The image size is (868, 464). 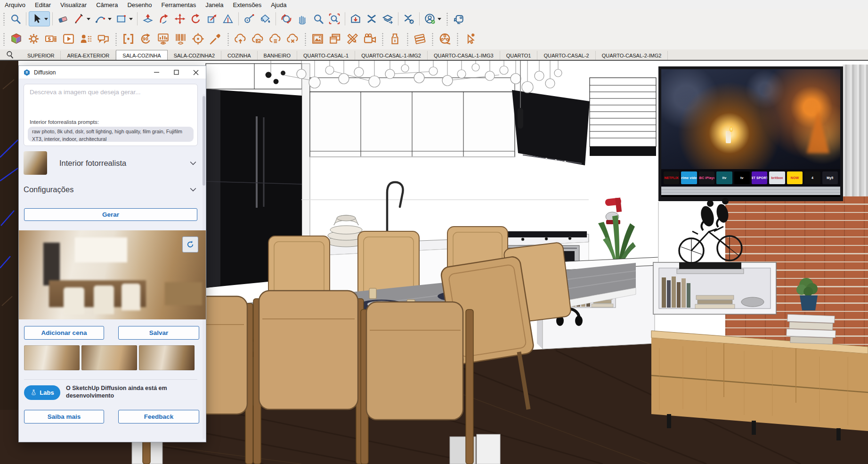 I want to click on hide-chart-button, so click(x=163, y=39).